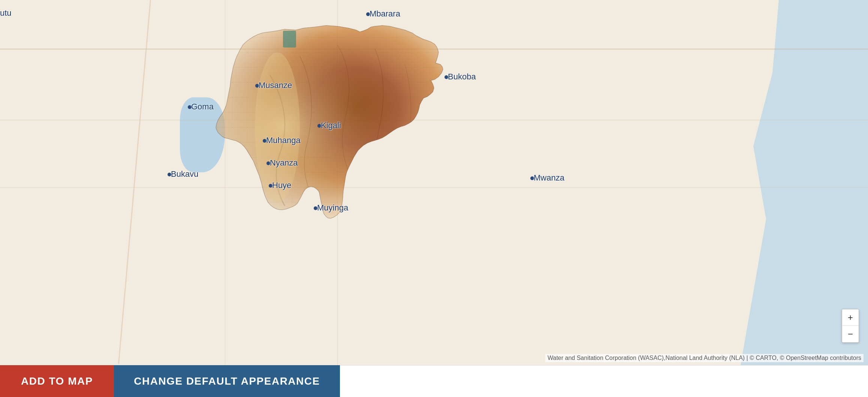 The height and width of the screenshot is (397, 868). Describe the element at coordinates (604, 381) in the screenshot. I see `toolbar-rest` at that location.